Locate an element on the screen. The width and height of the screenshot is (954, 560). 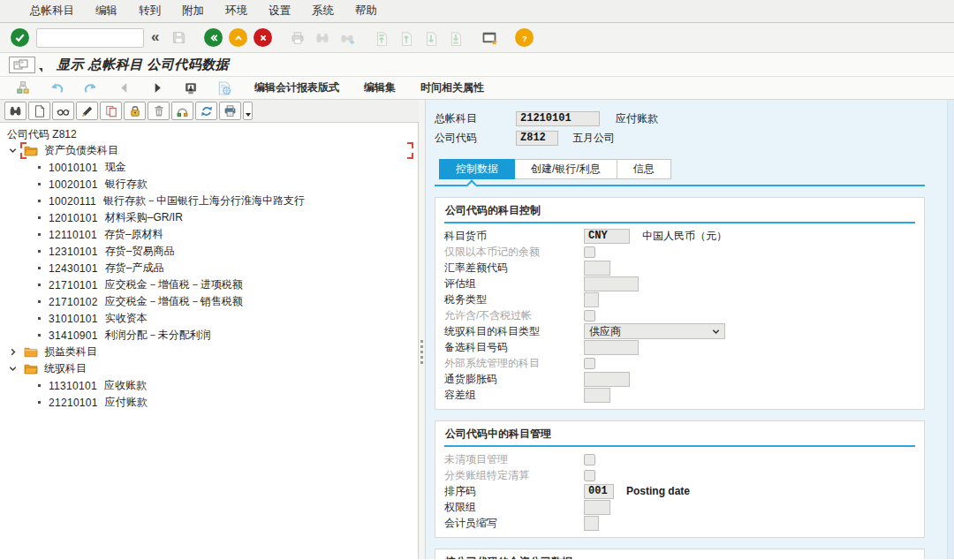
app-toolbar-button-1: 编辑会计报表版式 is located at coordinates (297, 88).